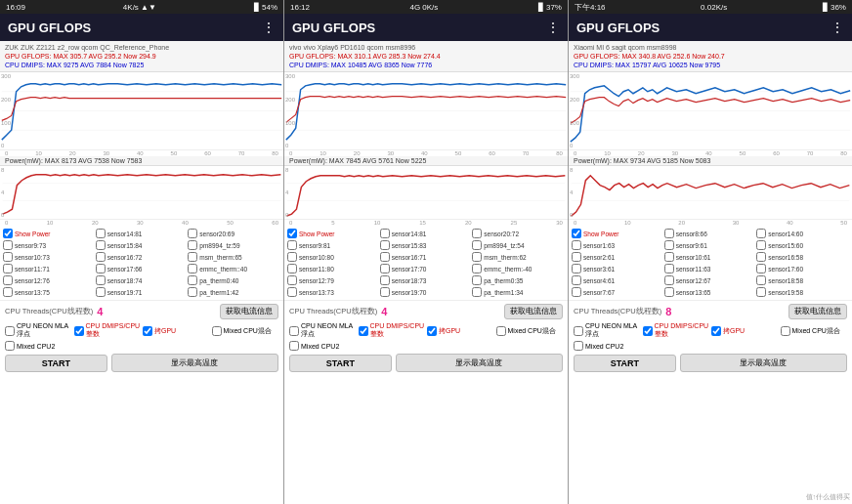 Image resolution: width=852 pixels, height=504 pixels. What do you see at coordinates (711, 257) in the screenshot?
I see `checkbox-item-7: sensor10:61` at bounding box center [711, 257].